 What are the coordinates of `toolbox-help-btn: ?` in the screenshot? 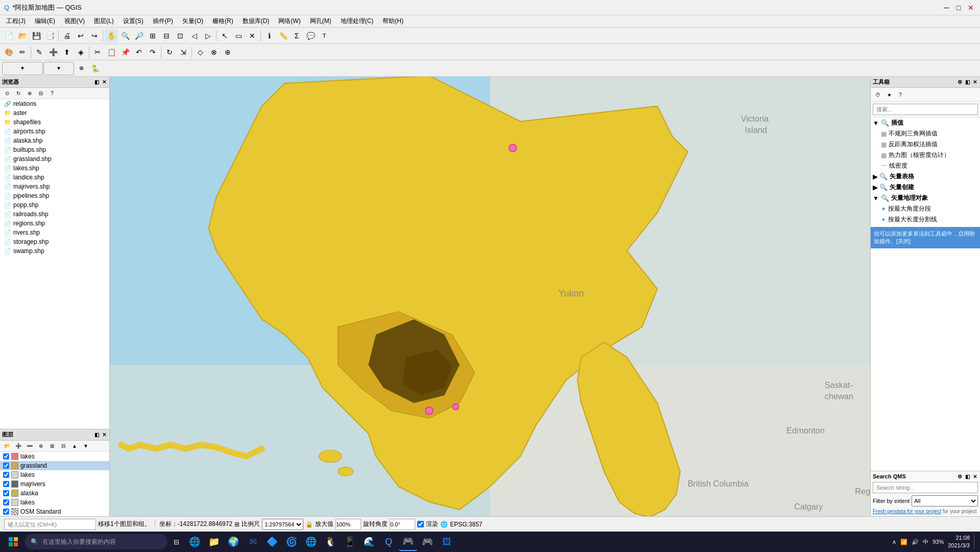 It's located at (900, 95).